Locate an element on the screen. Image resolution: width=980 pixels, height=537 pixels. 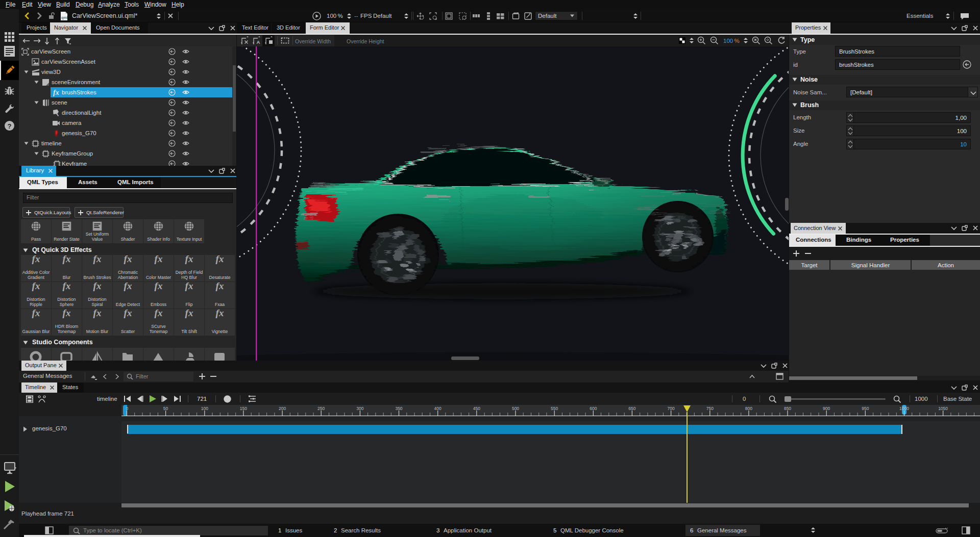
svg-text: 200 is located at coordinates (282, 408).